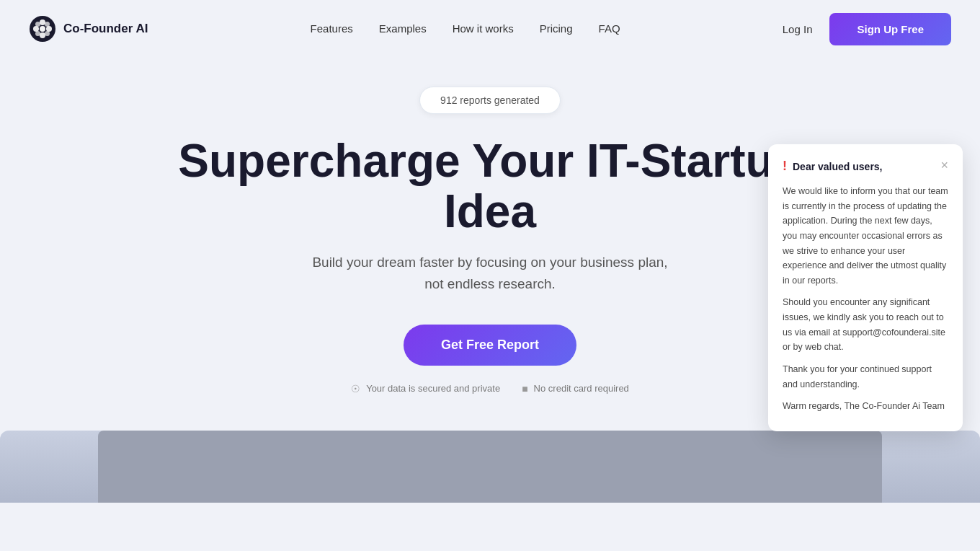 Image resolution: width=980 pixels, height=551 pixels. What do you see at coordinates (582, 388) in the screenshot?
I see `trust-no-card-label: No credit card required` at bounding box center [582, 388].